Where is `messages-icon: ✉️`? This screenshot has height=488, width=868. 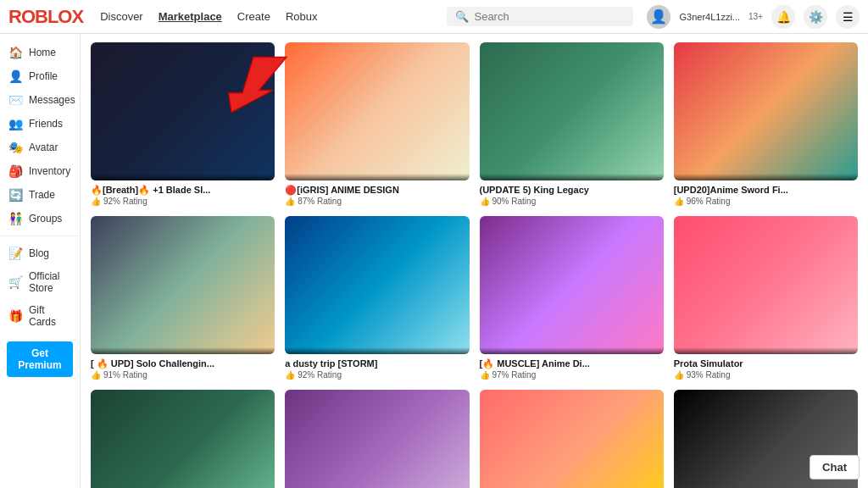 messages-icon: ✉️ is located at coordinates (15, 100).